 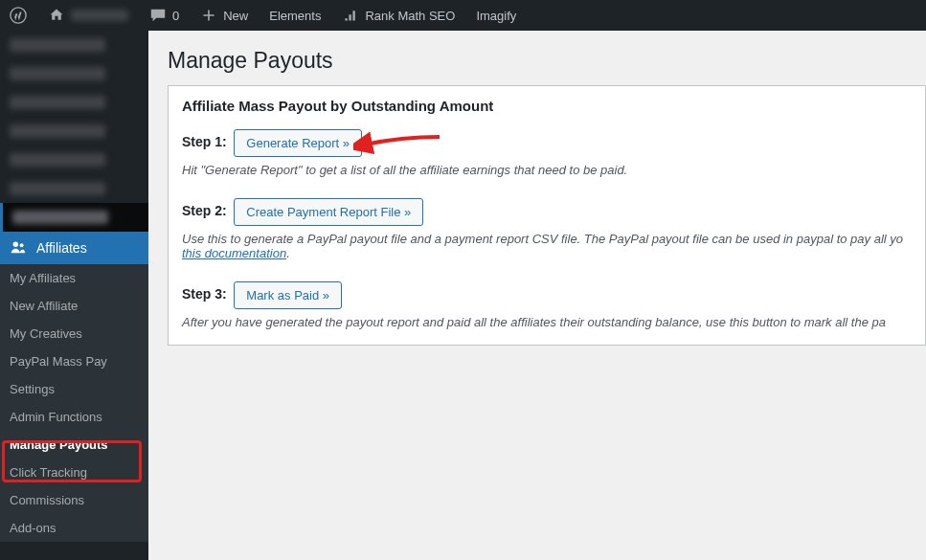 I want to click on topbar-rankmath: Rank Math SEO, so click(x=398, y=15).